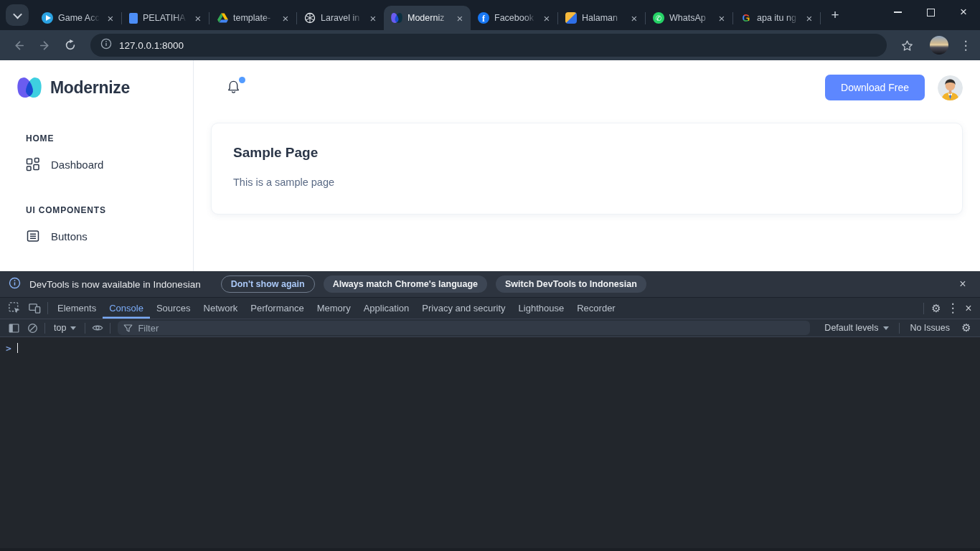 Image resolution: width=980 pixels, height=551 pixels. I want to click on devtools-settings-gear-icon, so click(936, 309).